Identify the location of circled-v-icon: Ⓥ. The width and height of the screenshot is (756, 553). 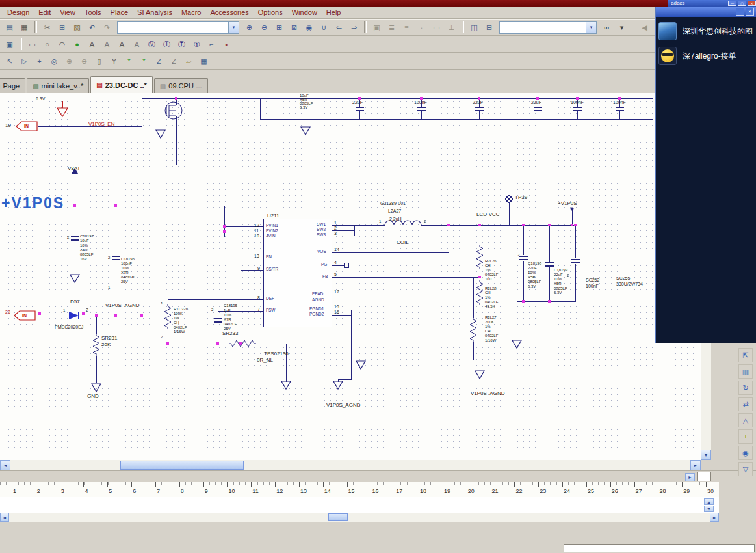
(152, 44).